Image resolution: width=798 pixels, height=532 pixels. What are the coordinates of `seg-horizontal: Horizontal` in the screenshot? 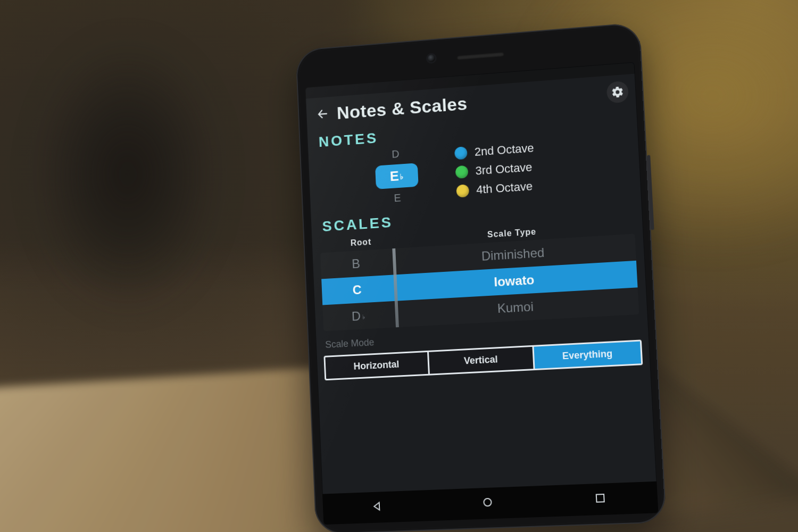 It's located at (377, 365).